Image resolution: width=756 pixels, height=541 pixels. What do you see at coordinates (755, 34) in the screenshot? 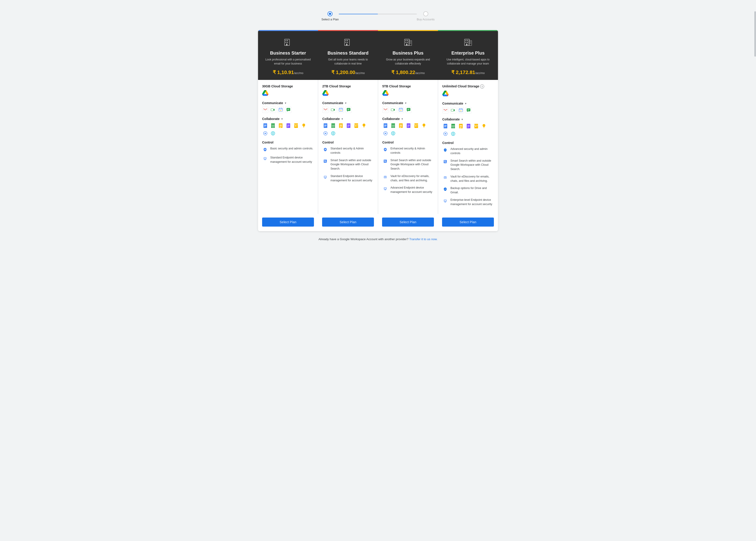
I see `scrollbar-thumb` at bounding box center [755, 34].